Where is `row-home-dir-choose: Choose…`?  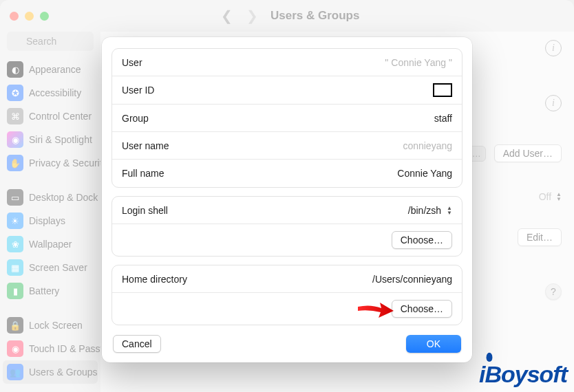
row-home-dir-choose: Choose… is located at coordinates (287, 309).